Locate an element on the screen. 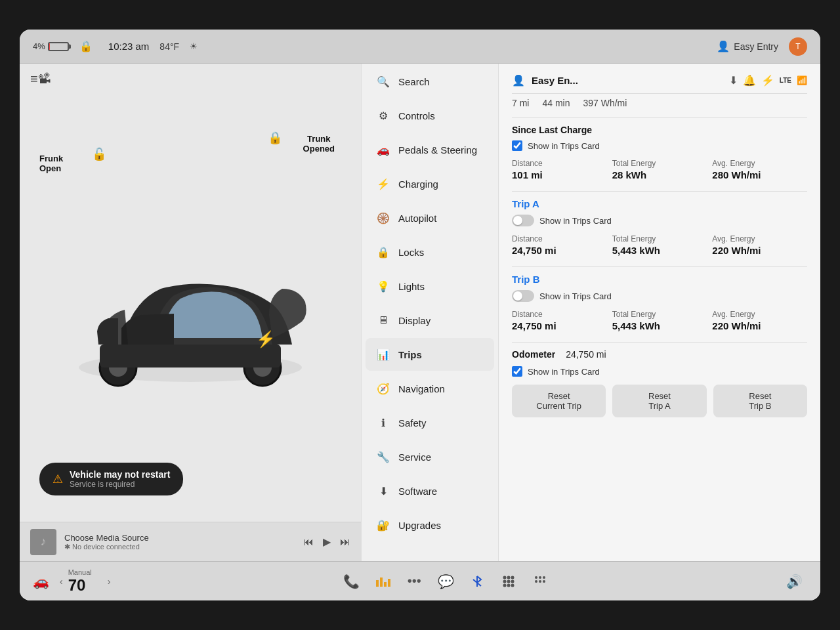 This screenshot has height=630, width=840. trip-duration: 44 min is located at coordinates (556, 103).